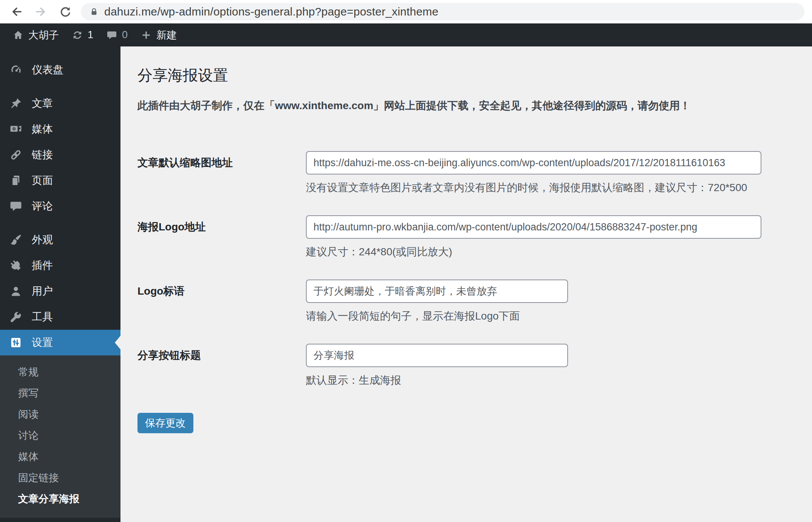 This screenshot has height=522, width=812. Describe the element at coordinates (17, 12) in the screenshot. I see `browser-back-button` at that location.